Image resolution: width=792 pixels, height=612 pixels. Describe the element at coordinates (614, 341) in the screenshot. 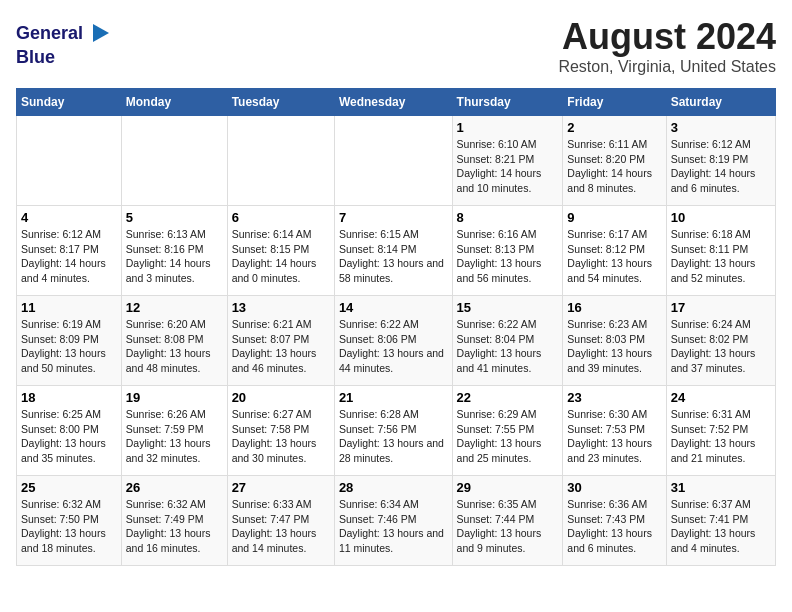

I see `calendar-cell: 16 Sunrise: 6:23 AM Sunset: 8:03 PM Dayl…` at that location.